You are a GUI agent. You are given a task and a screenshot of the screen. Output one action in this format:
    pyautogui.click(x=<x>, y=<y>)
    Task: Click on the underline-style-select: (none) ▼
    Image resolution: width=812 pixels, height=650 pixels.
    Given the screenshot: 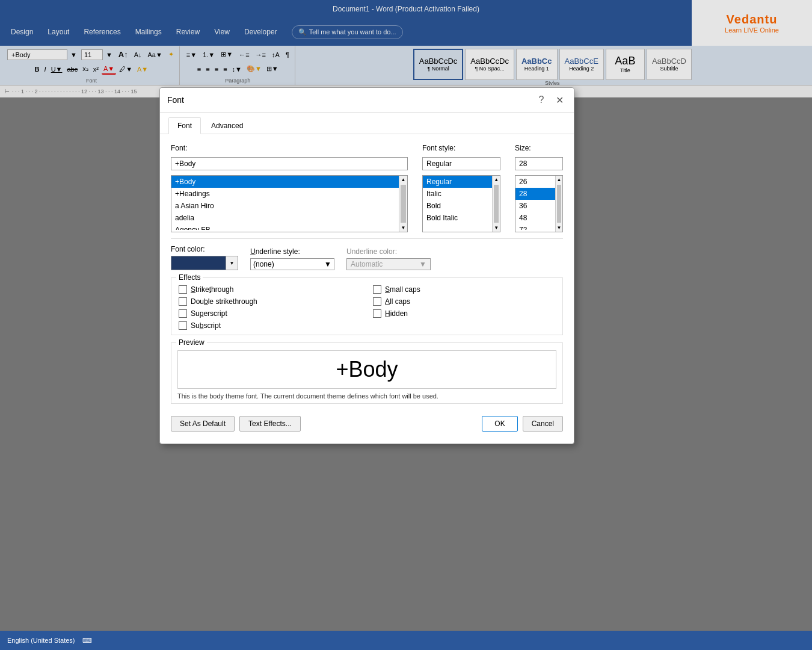 What is the action you would take?
    pyautogui.click(x=292, y=264)
    